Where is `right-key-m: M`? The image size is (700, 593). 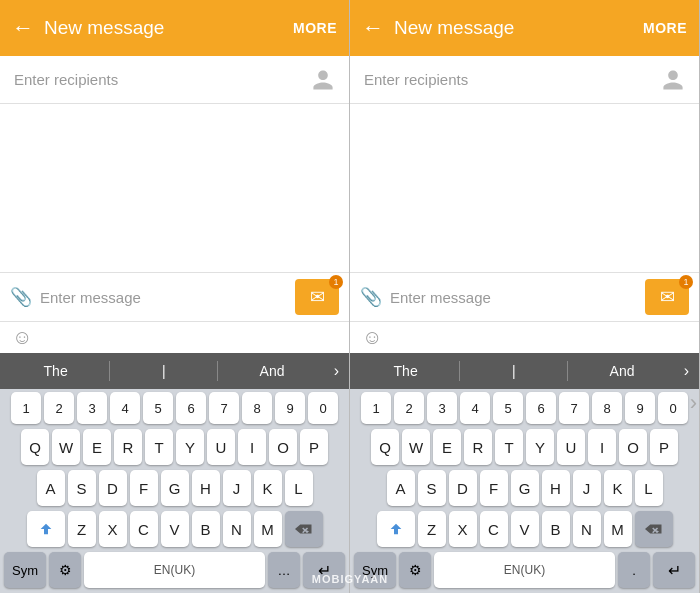 right-key-m: M is located at coordinates (618, 529).